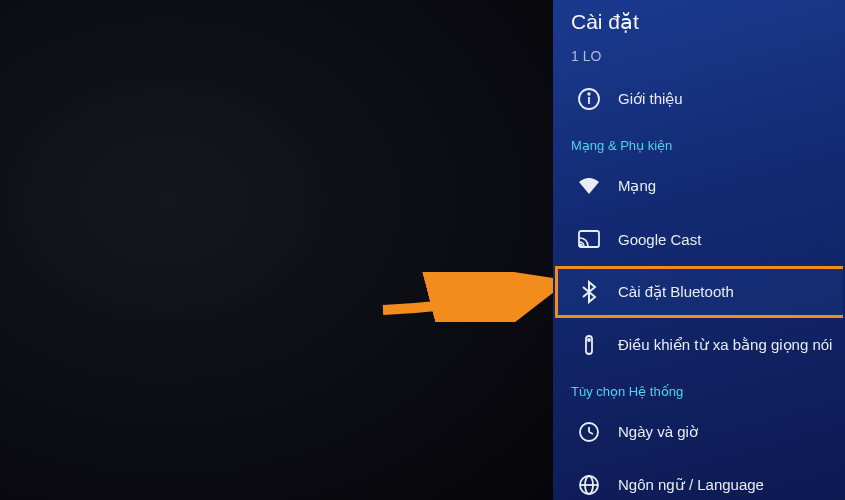  What do you see at coordinates (660, 240) in the screenshot?
I see `menu-label: Google Cast` at bounding box center [660, 240].